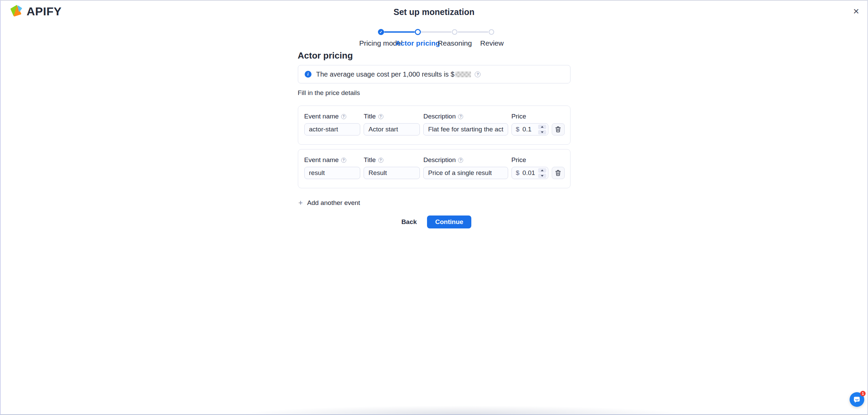 Image resolution: width=868 pixels, height=415 pixels. I want to click on step-indicator-reasoning, so click(455, 32).